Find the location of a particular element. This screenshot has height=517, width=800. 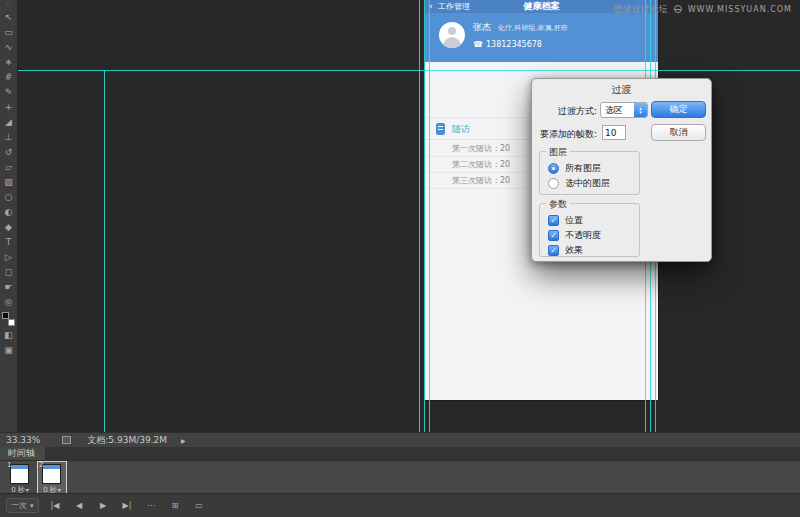

followup-row-1: 第一次随访：20 is located at coordinates (481, 149).